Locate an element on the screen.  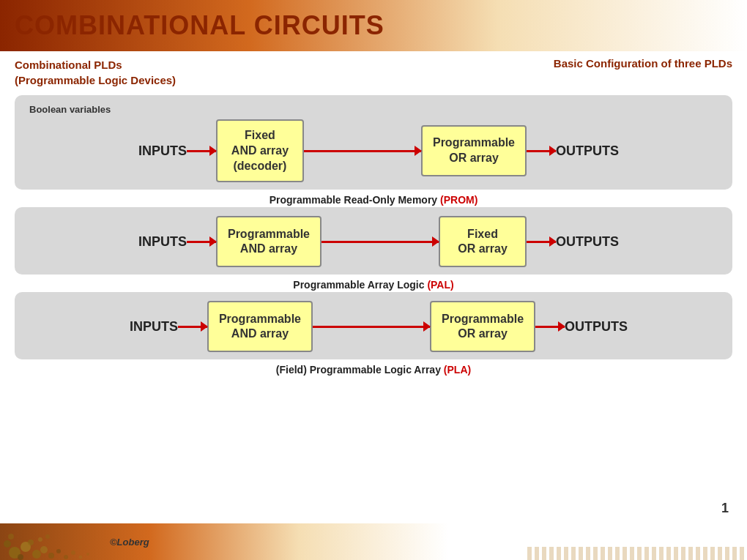
subtitle-row: Combinational PLDs (Programmable Logic D… is located at coordinates (374, 72).